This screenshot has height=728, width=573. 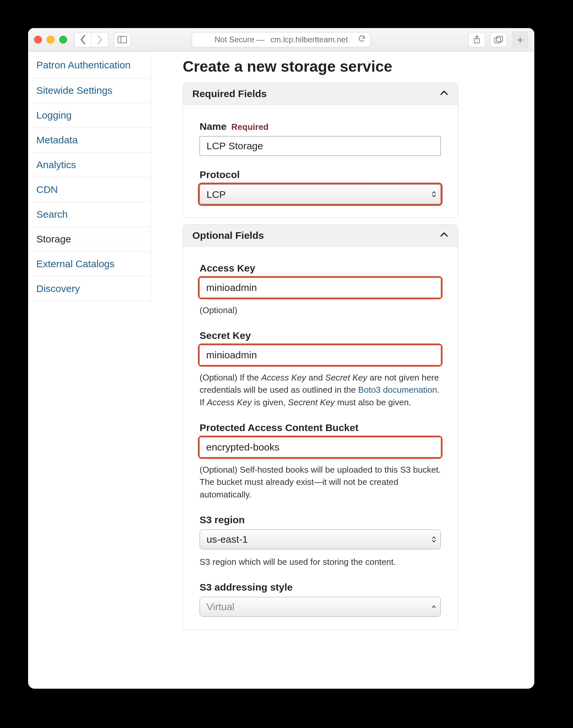 What do you see at coordinates (90, 165) in the screenshot?
I see `sidebar-item-analytics: Analytics` at bounding box center [90, 165].